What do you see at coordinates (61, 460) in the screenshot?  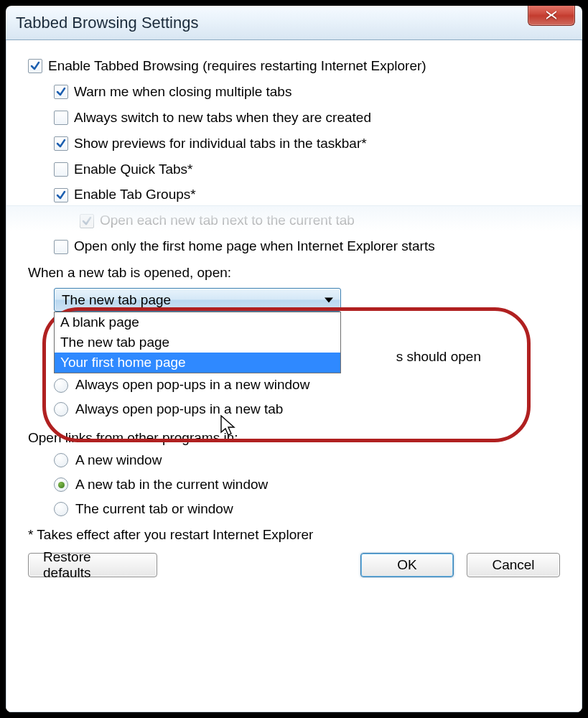 I see `links-new-window-radio` at bounding box center [61, 460].